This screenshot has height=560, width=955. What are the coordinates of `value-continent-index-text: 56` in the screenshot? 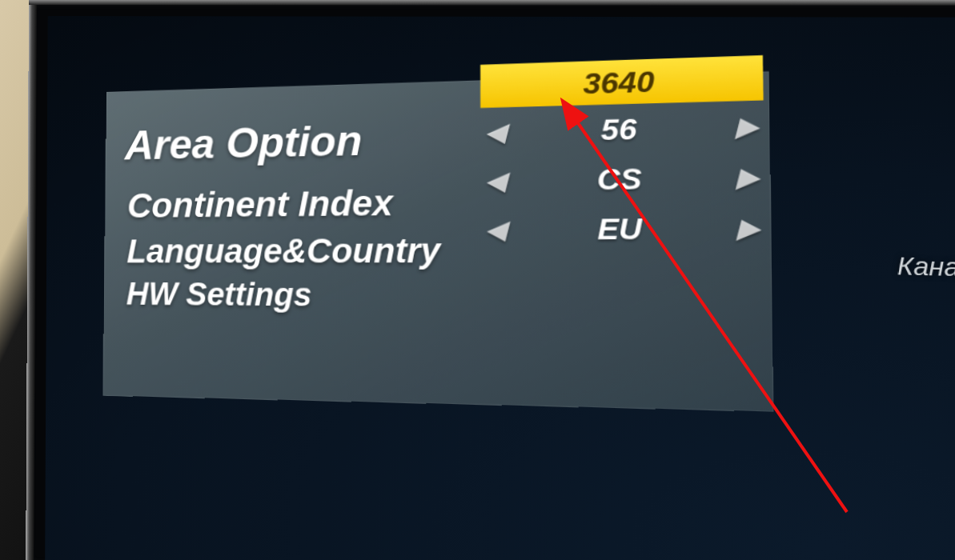 It's located at (620, 129).